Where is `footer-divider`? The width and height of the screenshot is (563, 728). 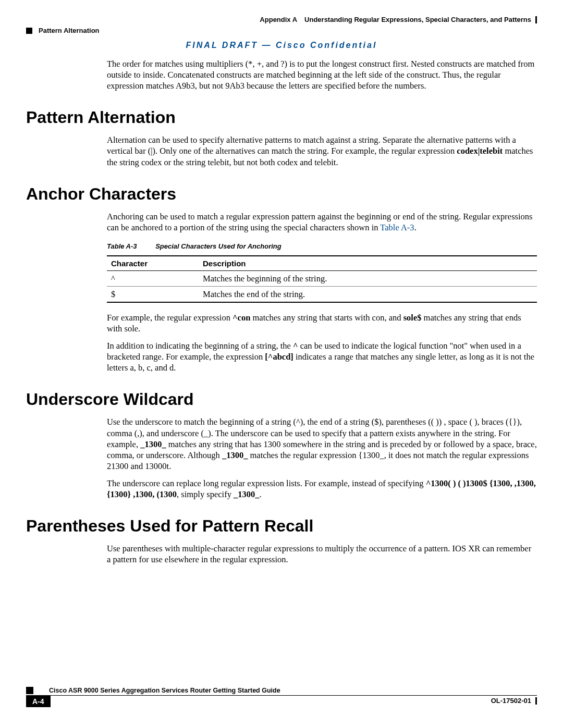
footer-divider is located at coordinates (536, 701).